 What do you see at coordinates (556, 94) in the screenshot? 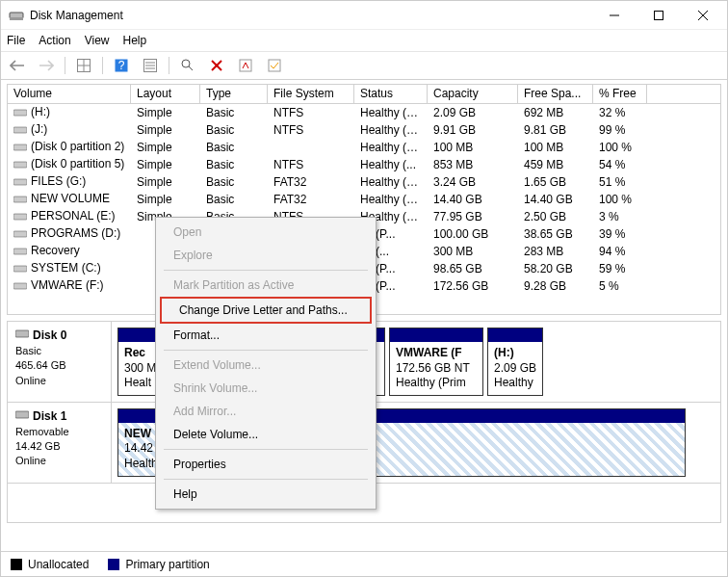
I see `column-freespace: Free Spa...` at bounding box center [556, 94].